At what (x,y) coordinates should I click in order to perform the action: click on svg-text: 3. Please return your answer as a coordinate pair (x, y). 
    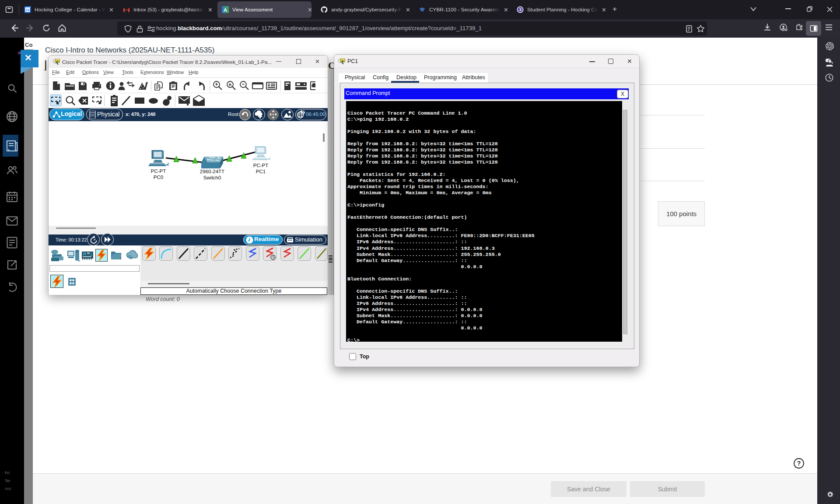
    Looking at the image, I should click on (521, 10).